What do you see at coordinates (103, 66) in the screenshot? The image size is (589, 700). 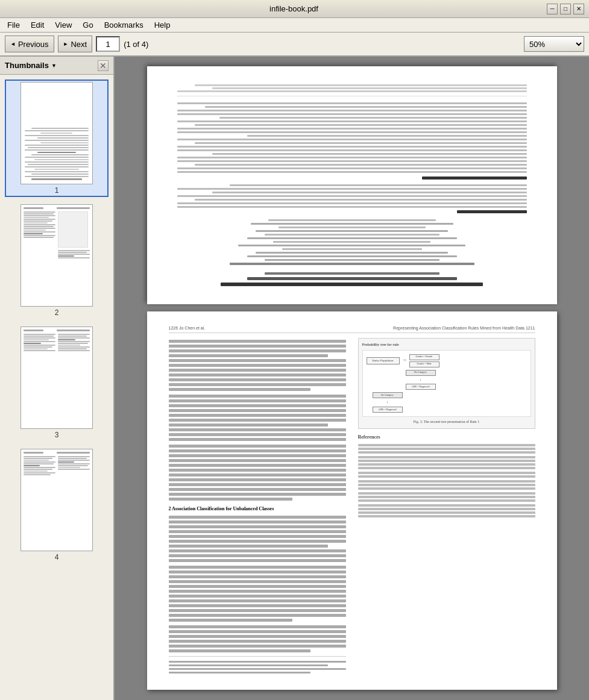 I see `sidebar-close-button: ✕` at bounding box center [103, 66].